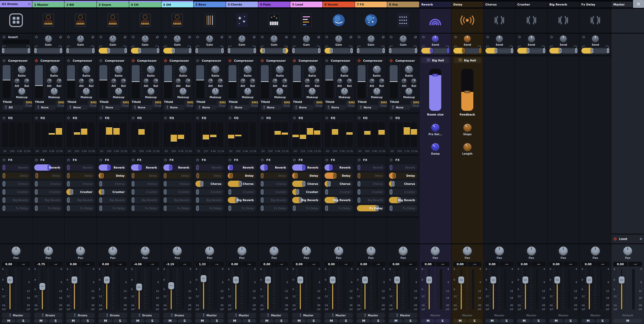 The height and width of the screenshot is (324, 644). I want to click on close-button, so click(638, 4).